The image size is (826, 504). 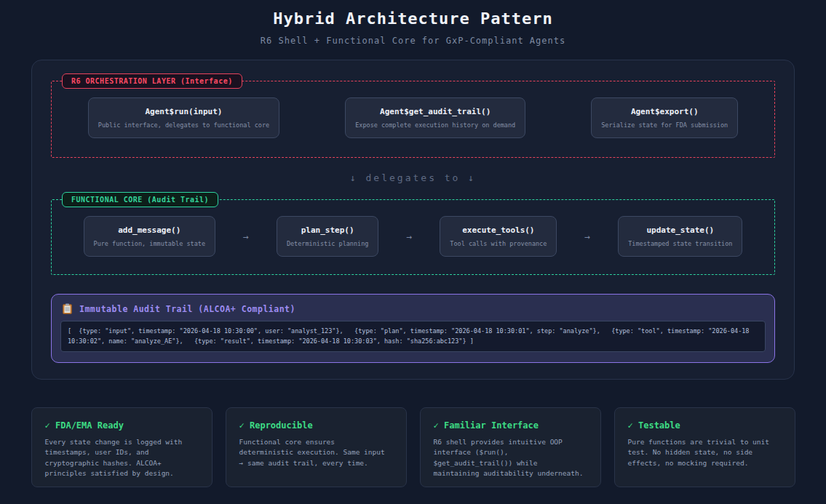 I want to click on node-subtitle: Timestamped state transition, so click(x=680, y=244).